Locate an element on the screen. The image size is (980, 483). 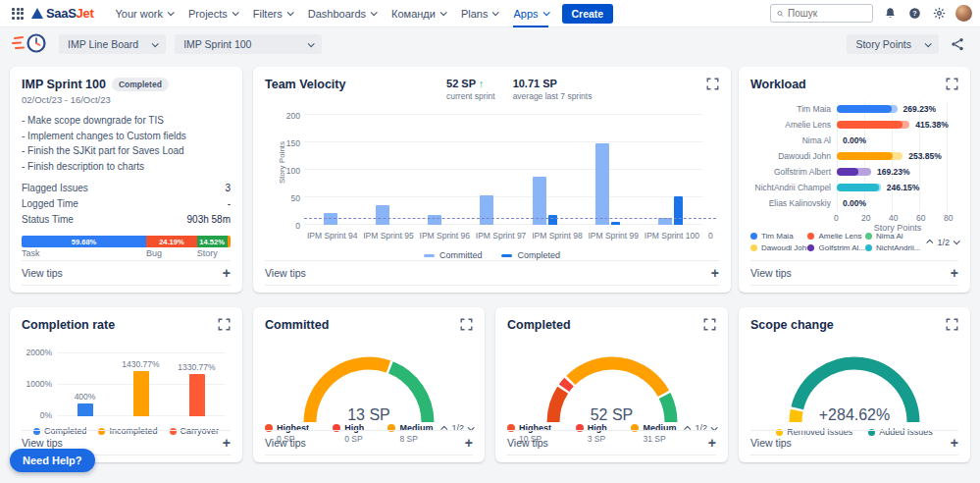
x-tick-label: 40 is located at coordinates (893, 218).